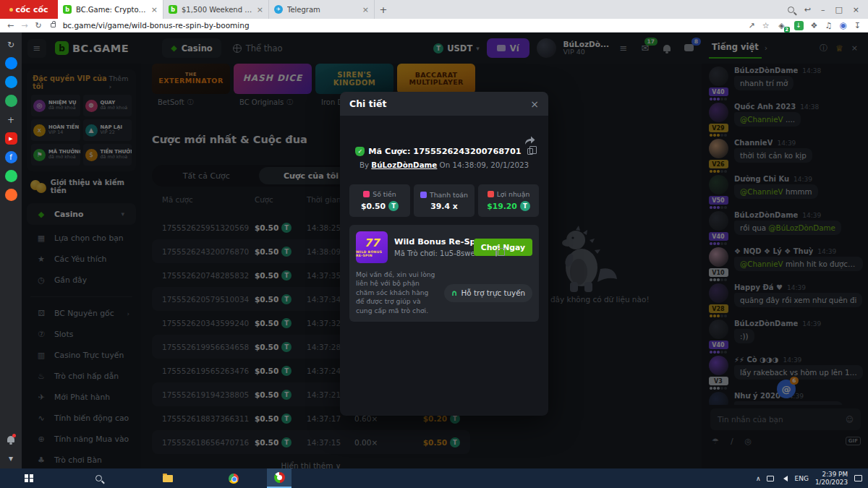  What do you see at coordinates (530, 152) in the screenshot?
I see `copy-icon` at bounding box center [530, 152].